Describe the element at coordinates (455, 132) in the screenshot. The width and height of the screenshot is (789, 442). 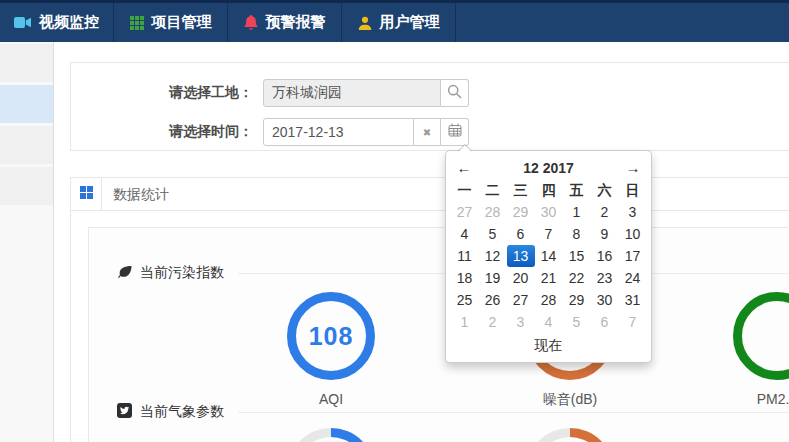
I see `time-calendar-button` at that location.